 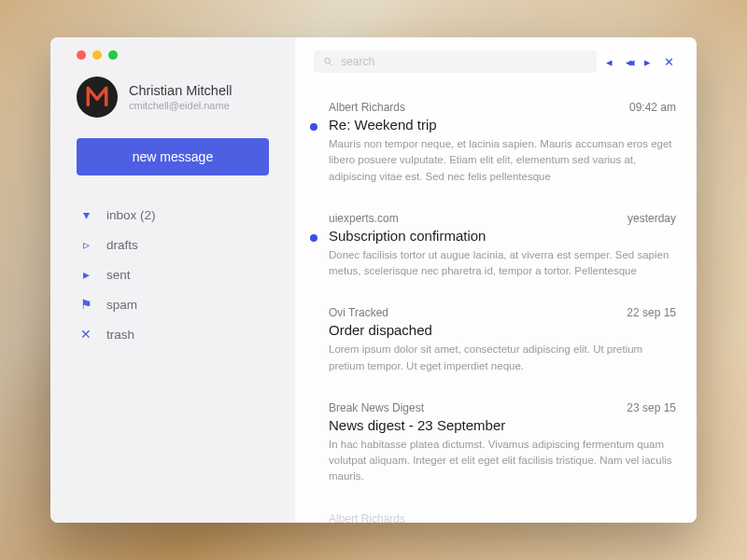 I want to click on folder-sent: ▸ sent, so click(x=173, y=274).